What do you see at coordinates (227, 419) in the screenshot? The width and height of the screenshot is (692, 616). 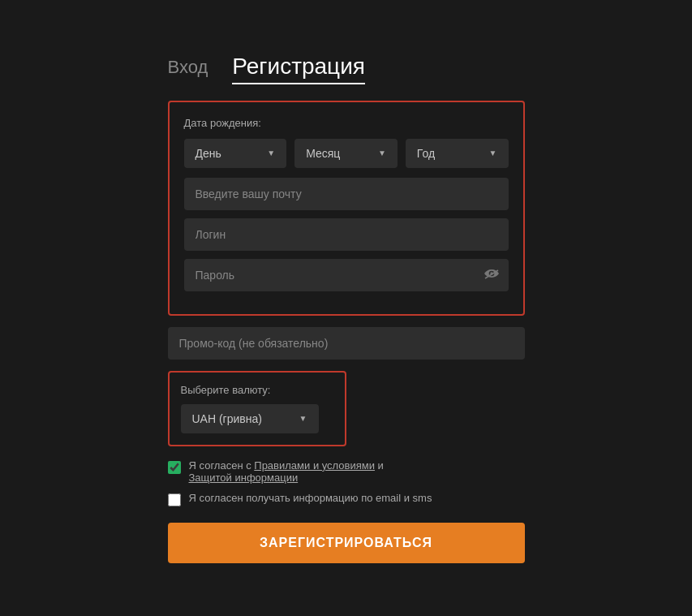 I see `currency-value: UAH (гривна)` at bounding box center [227, 419].